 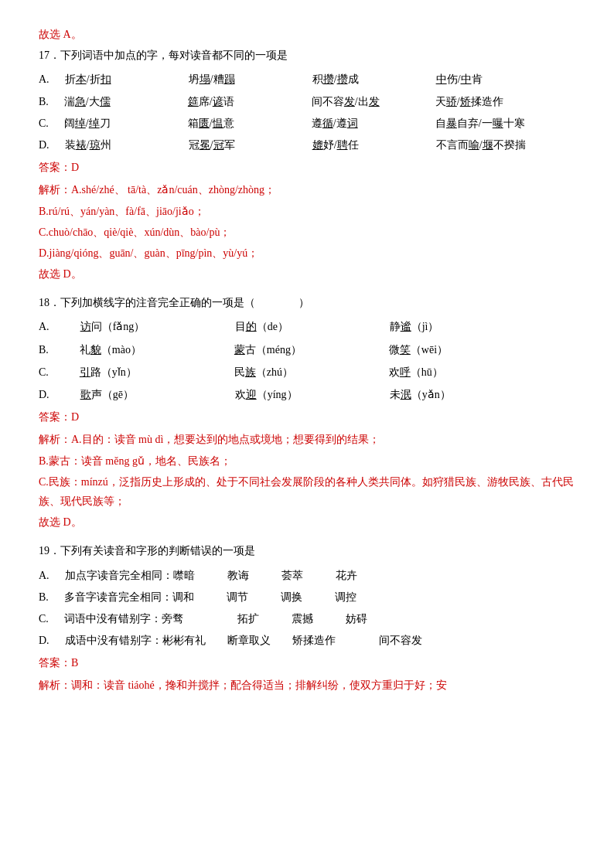 I want to click on q18-explain-2: B.蒙古：读音 měng gǔ，地名、民族名；, so click(x=307, y=461).